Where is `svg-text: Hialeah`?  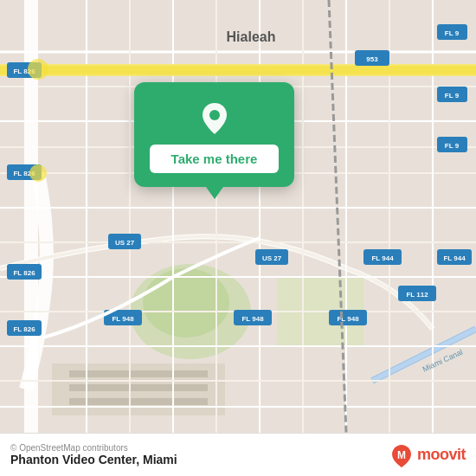
svg-text: Hialeah is located at coordinates (251, 36).